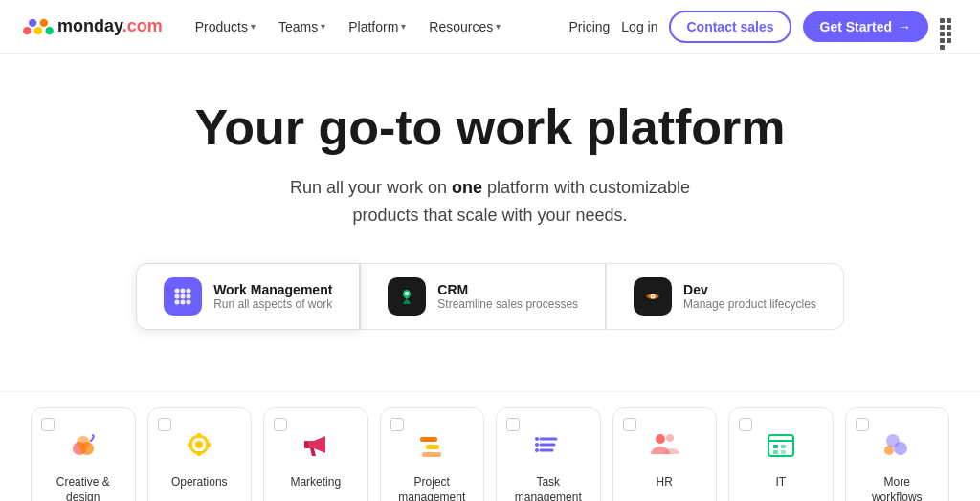 This screenshot has width=980, height=501. What do you see at coordinates (377, 27) in the screenshot?
I see `nav-platform: Platform ▾` at bounding box center [377, 27].